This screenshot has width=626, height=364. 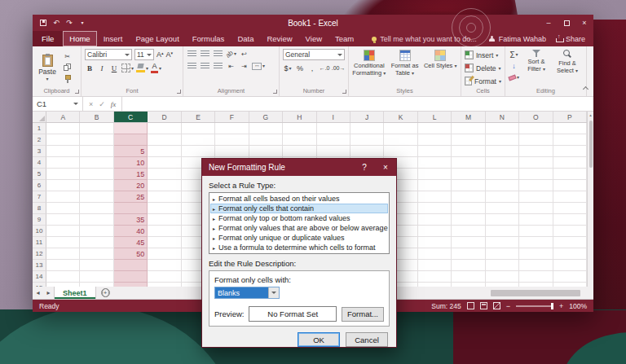 I want to click on dialog-launcher-icon, so click(x=179, y=91).